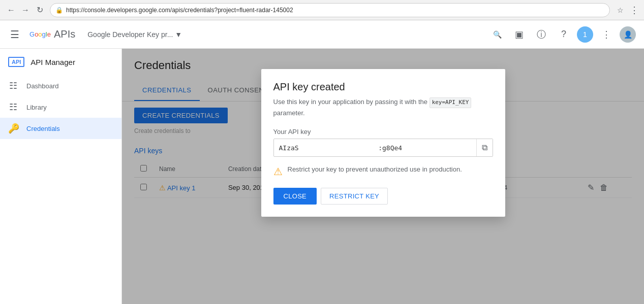 This screenshot has width=644, height=304. Describe the element at coordinates (43, 129) in the screenshot. I see `sidebar-label-credentials: Credentials` at that location.